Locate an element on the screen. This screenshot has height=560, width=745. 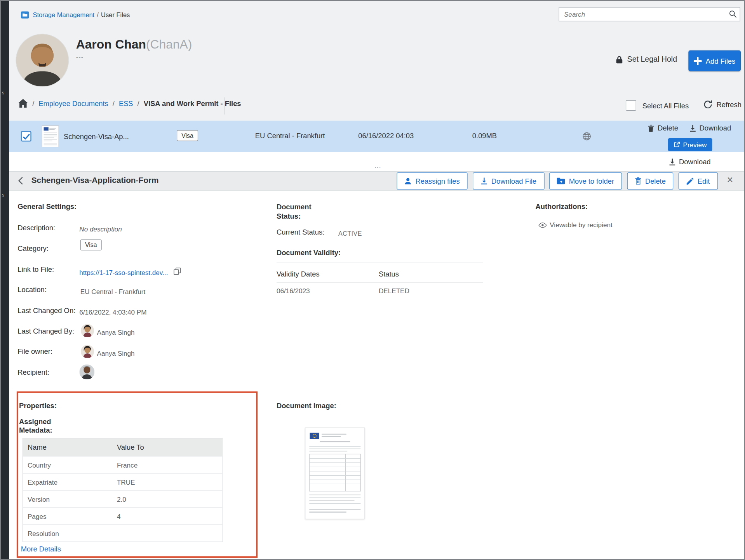
download-file-button: Download File is located at coordinates (509, 181).